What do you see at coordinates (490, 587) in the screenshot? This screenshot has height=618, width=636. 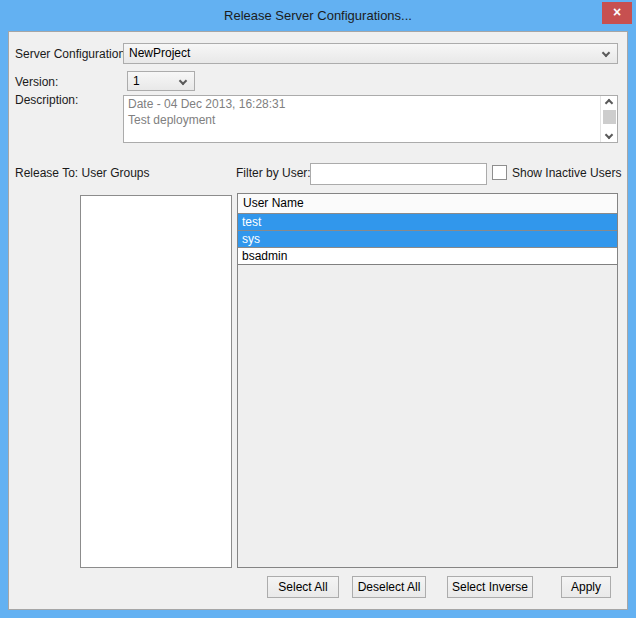 I see `select-inverse-button: Select Inverse` at bounding box center [490, 587].